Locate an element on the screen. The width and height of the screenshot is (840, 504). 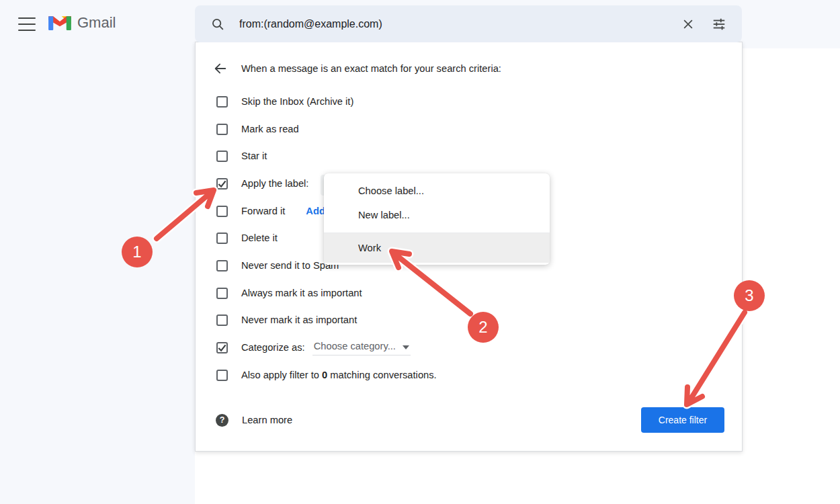
caret-down-icon is located at coordinates (406, 346).